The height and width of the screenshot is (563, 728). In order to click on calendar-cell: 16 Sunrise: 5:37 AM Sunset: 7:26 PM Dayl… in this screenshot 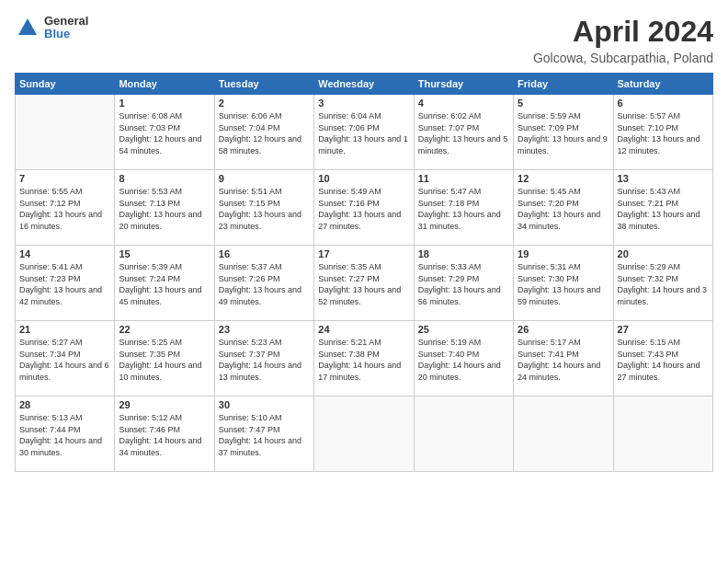, I will do `click(264, 283)`.